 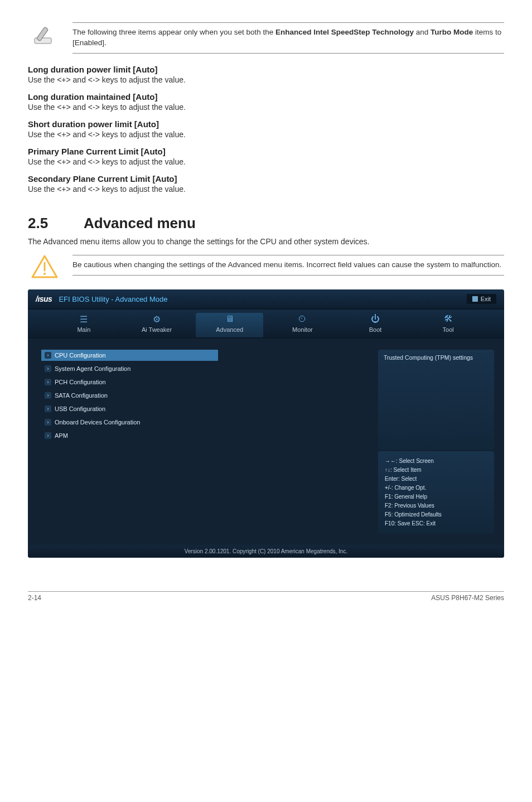 What do you see at coordinates (129, 355) in the screenshot?
I see `menu-cpu-configuration: › CPU Configuration` at bounding box center [129, 355].